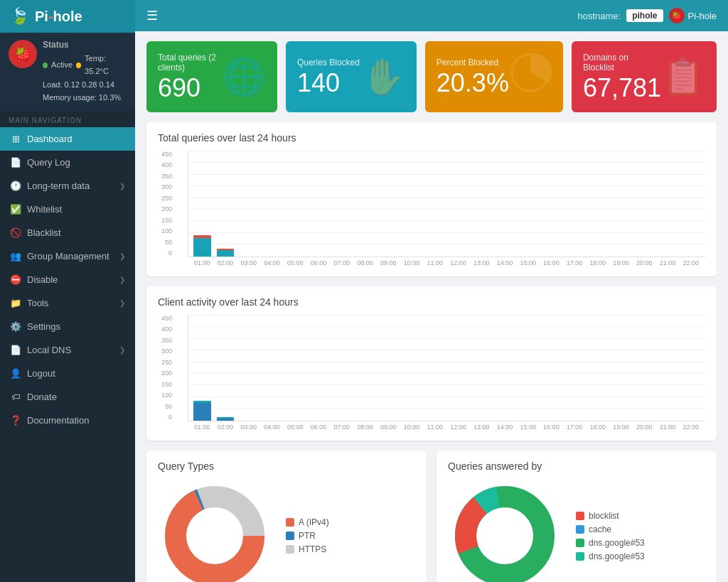  What do you see at coordinates (16, 303) in the screenshot?
I see `tools-icon: 📁` at bounding box center [16, 303].